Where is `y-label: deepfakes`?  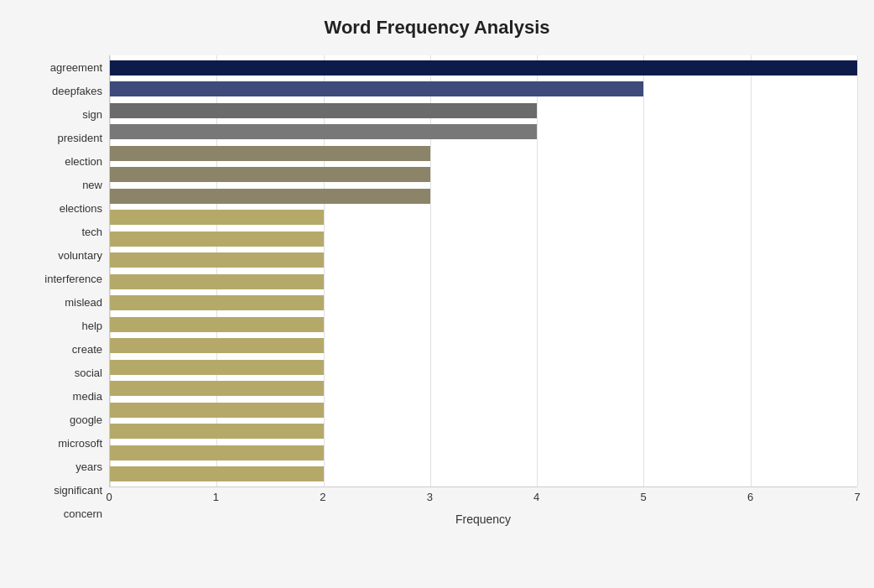 y-label: deepfakes is located at coordinates (77, 91).